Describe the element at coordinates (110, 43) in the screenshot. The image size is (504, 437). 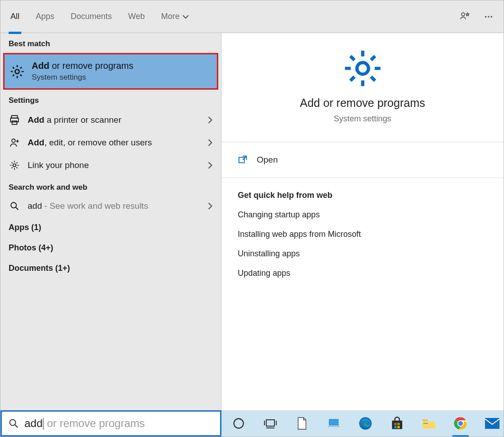
I see `section-best-match: Best match` at that location.